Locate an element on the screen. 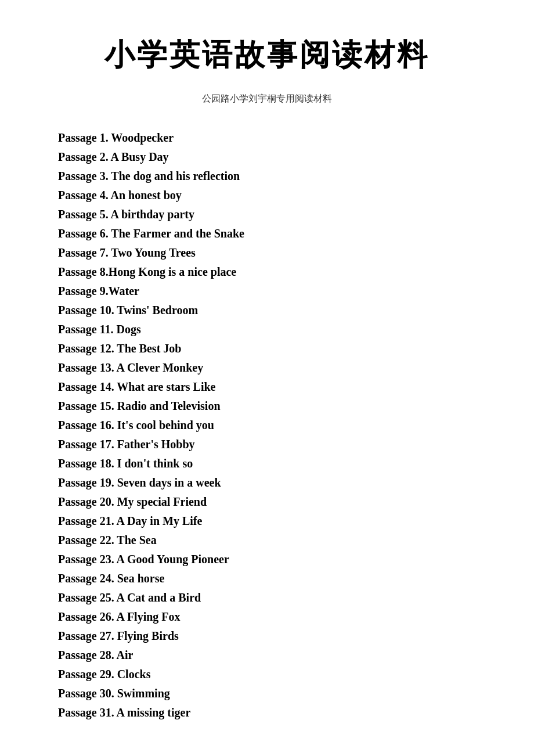 This screenshot has height=756, width=534. list-item: Passage 14. What are stars Like is located at coordinates (267, 387).